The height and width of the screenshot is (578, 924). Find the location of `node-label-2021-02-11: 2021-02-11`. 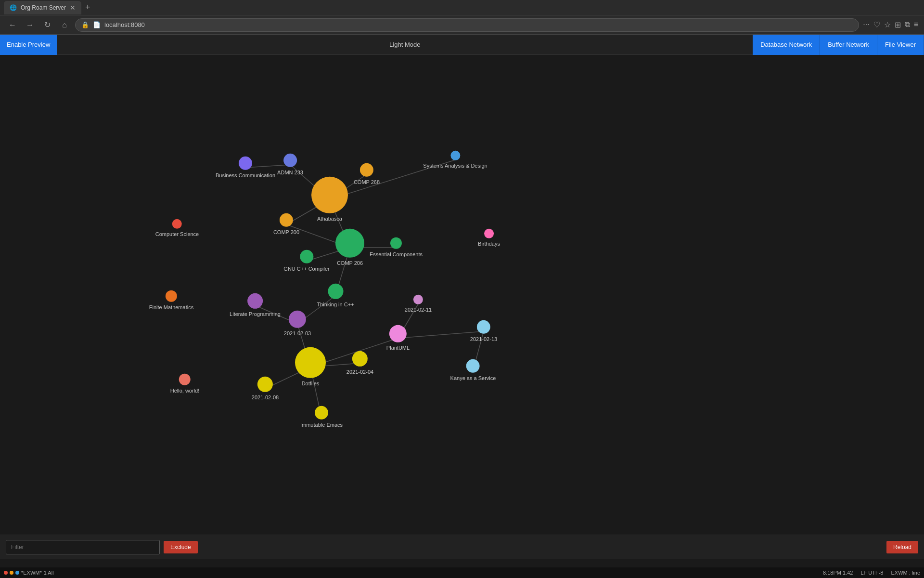

node-label-2021-02-11: 2021-02-11 is located at coordinates (418, 310).